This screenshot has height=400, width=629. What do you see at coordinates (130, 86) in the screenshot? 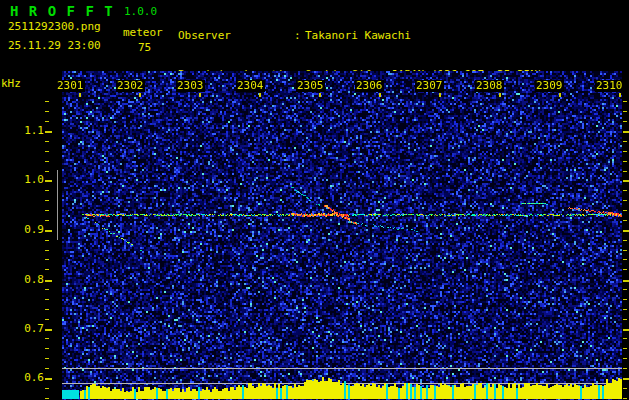
I see `time-label: 2302` at bounding box center [130, 86].